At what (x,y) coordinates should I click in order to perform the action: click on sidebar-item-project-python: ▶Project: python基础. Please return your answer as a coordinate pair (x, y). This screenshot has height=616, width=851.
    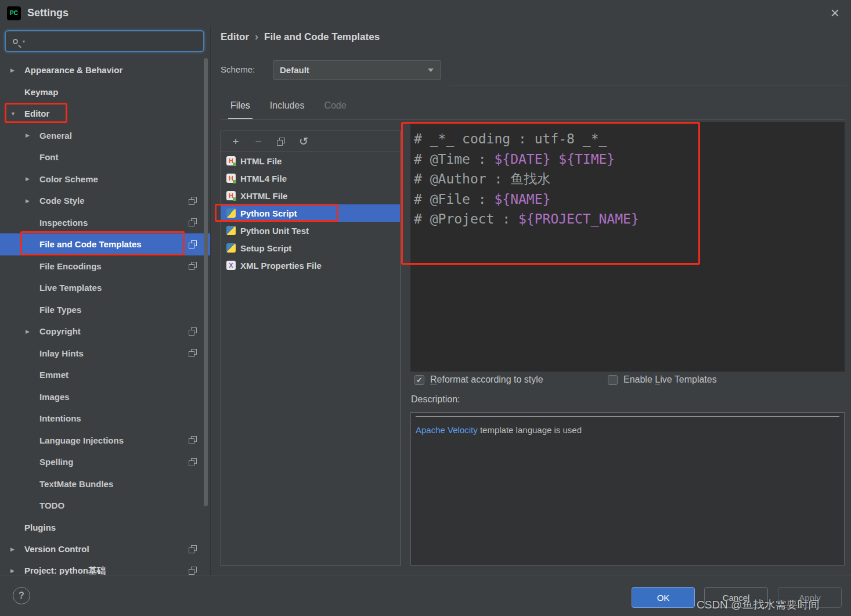
    Looking at the image, I should click on (105, 568).